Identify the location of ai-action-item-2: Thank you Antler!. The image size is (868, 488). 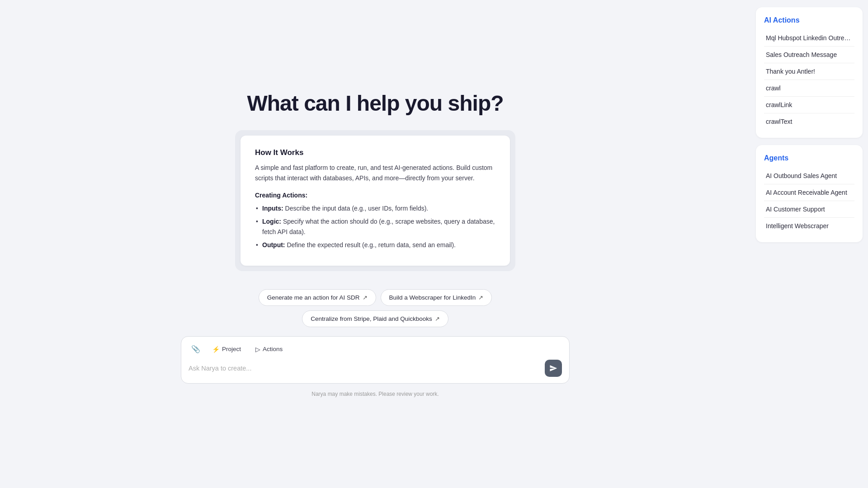
(809, 71).